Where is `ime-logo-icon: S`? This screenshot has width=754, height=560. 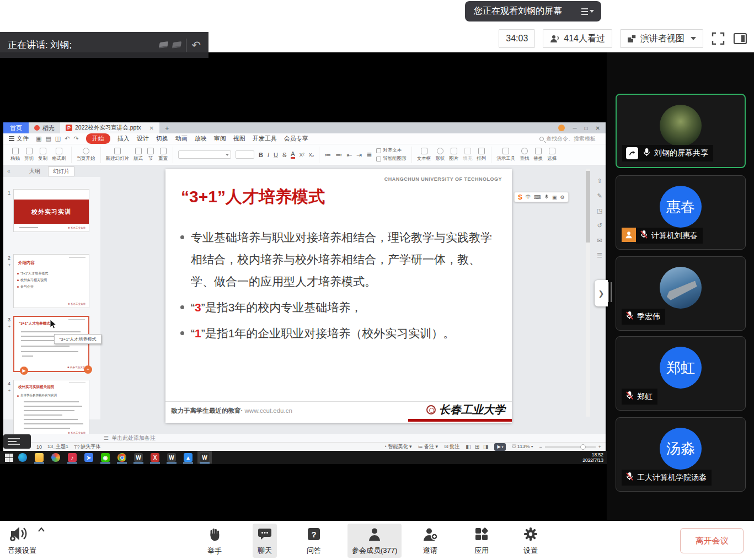
ime-logo-icon: S is located at coordinates (520, 197).